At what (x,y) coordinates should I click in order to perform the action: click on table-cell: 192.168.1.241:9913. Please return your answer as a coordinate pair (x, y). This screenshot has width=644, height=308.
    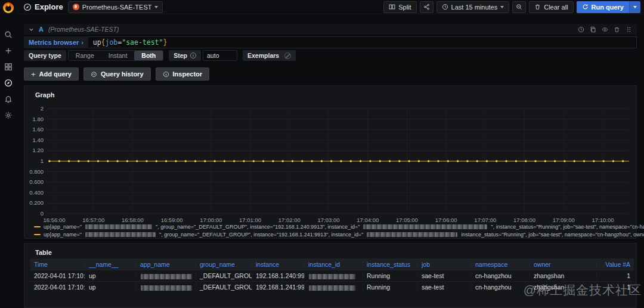
    Looking at the image, I should click on (278, 287).